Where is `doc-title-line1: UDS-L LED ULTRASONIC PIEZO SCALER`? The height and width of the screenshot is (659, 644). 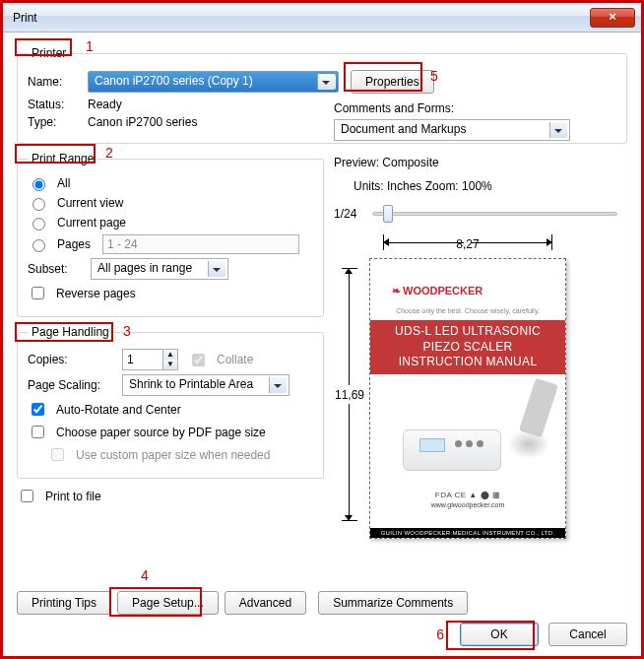 doc-title-line1: UDS-L LED ULTRASONIC PIEZO SCALER is located at coordinates (468, 339).